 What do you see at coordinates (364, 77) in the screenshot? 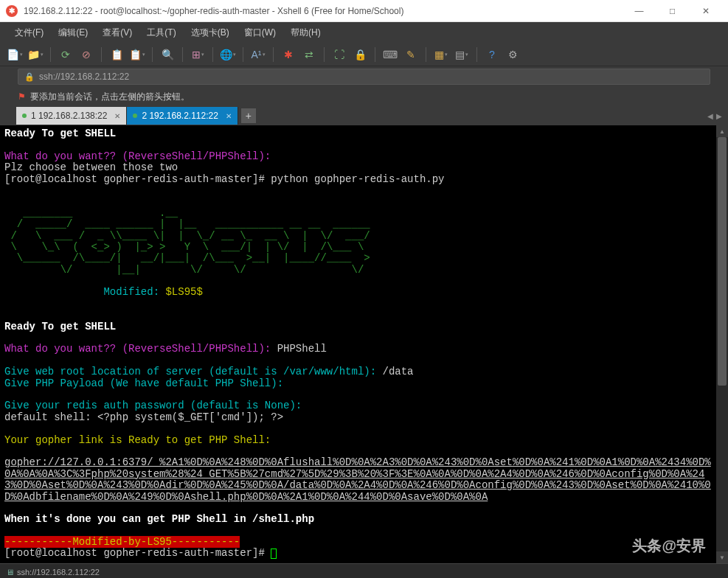
I see `address-bar: 🔒 ssh://192.168.2.112:22` at bounding box center [364, 77].